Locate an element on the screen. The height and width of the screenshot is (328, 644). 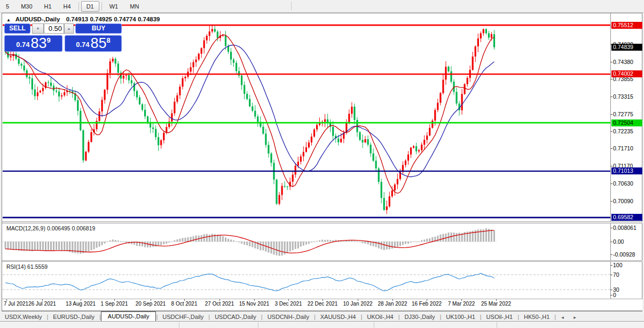
buy-price-pip: 8 is located at coordinates (109, 41).